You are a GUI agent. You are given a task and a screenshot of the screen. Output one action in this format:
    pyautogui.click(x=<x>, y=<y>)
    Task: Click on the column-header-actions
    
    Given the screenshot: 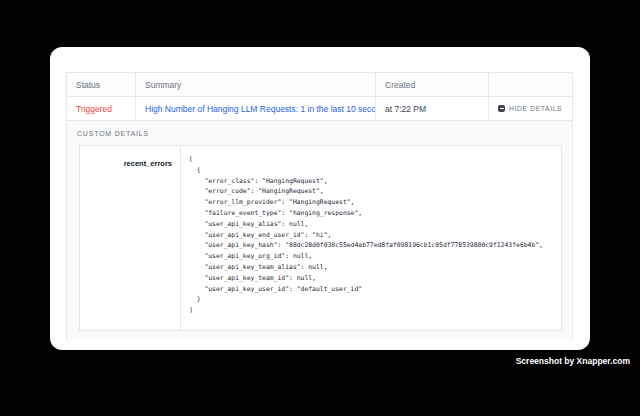 What is the action you would take?
    pyautogui.click(x=530, y=84)
    